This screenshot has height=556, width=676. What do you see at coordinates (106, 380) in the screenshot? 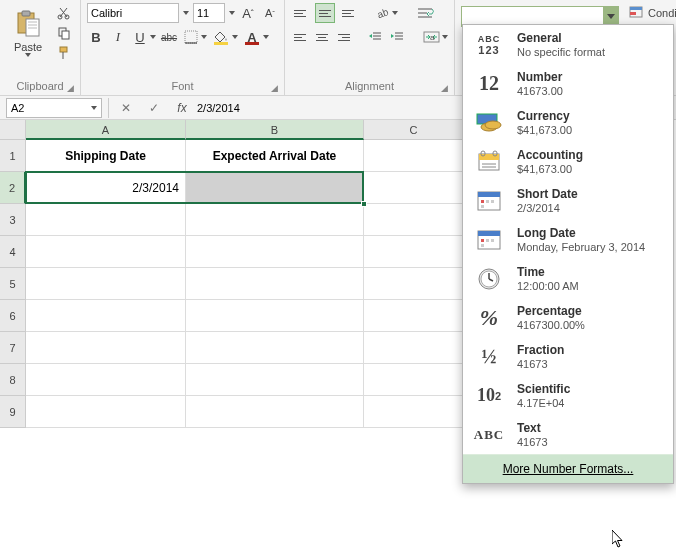
I see `cell-a8` at bounding box center [106, 380].